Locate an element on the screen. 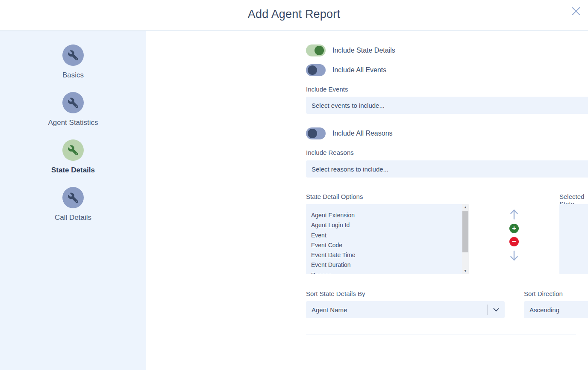 The image size is (588, 370). sidebar-item-call-details: Call Details is located at coordinates (73, 204).